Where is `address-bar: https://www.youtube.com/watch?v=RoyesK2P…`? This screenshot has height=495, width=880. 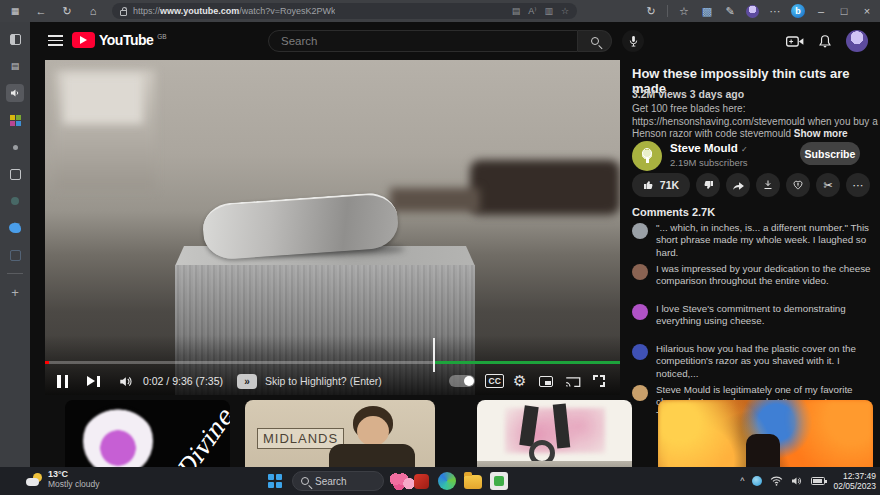
address-bar: https://www.youtube.com/watch?v=RoyesK2P… is located at coordinates (344, 11).